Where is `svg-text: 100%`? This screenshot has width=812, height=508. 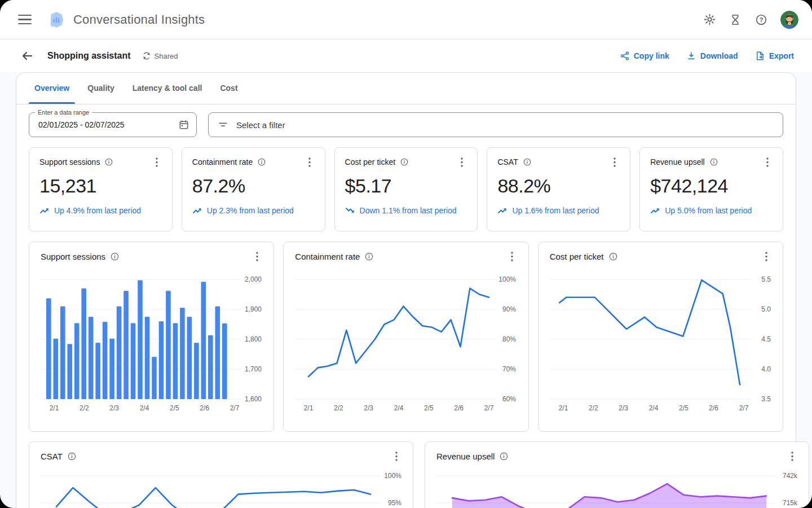 svg-text: 100% is located at coordinates (392, 476).